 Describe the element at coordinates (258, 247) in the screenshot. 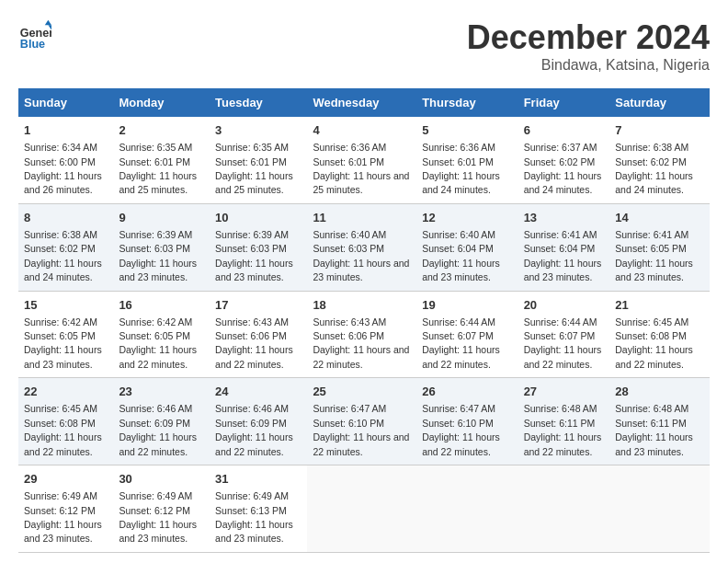

I see `table-row: 10 Sunrise: 6:39 AM Sunset: 6:03 PM Dayl…` at that location.